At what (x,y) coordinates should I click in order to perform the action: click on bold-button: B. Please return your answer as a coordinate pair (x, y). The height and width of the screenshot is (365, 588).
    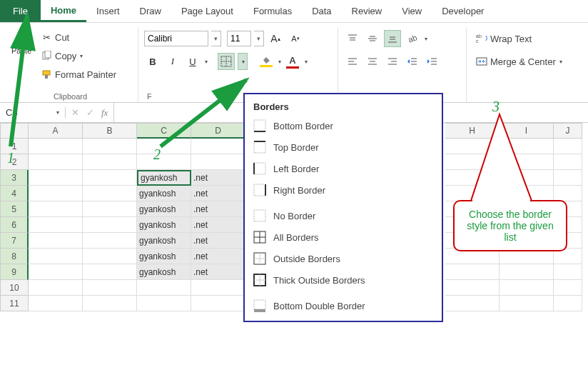
    Looking at the image, I should click on (153, 61).